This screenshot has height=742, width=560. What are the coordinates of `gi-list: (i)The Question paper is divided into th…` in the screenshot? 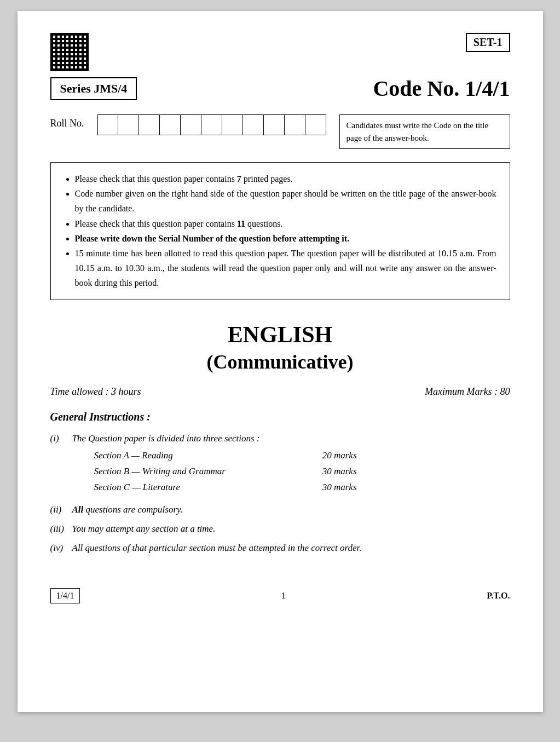 It's located at (280, 493).